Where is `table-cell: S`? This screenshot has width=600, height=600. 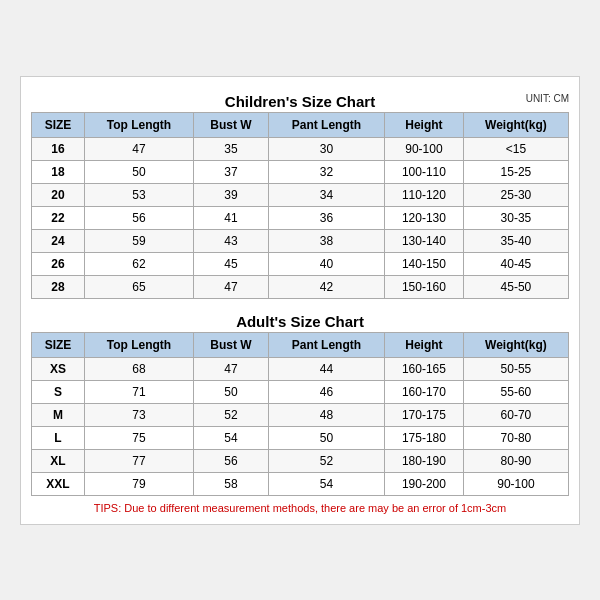
table-cell: S is located at coordinates (58, 392).